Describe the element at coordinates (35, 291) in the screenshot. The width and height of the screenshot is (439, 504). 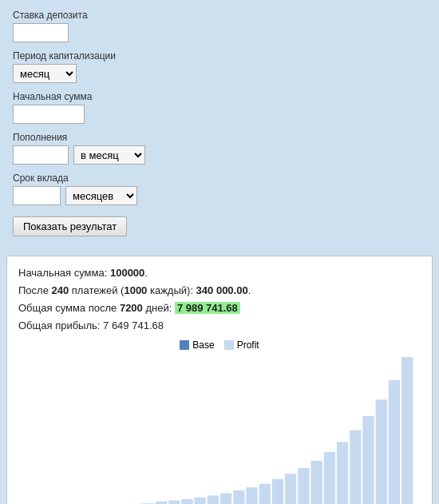
I see `line2-prefix: После` at that location.